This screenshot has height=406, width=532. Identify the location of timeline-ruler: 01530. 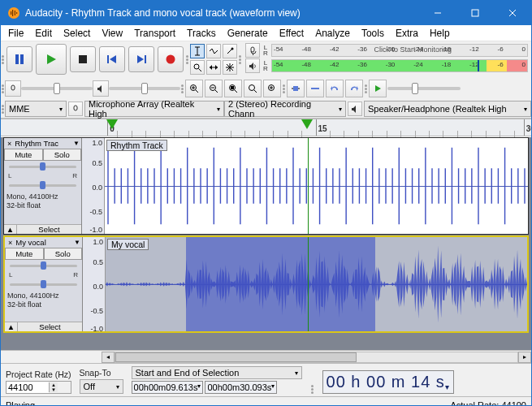
(266, 127).